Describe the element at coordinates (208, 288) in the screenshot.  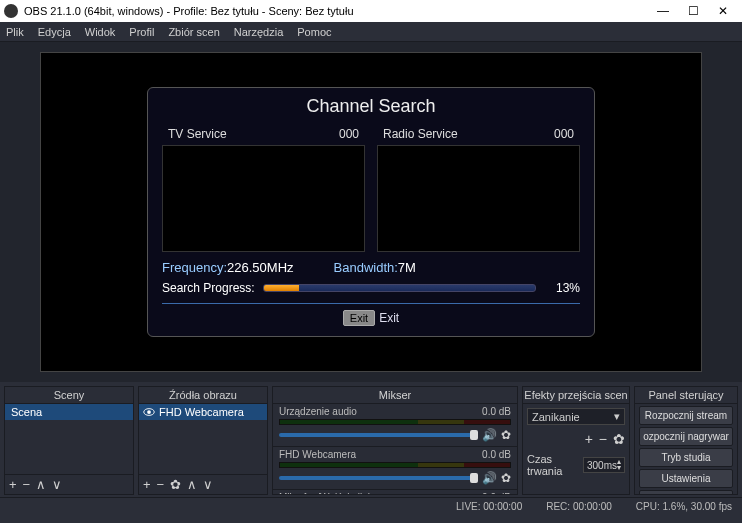
I see `progress-label: Search Progress:` at that location.